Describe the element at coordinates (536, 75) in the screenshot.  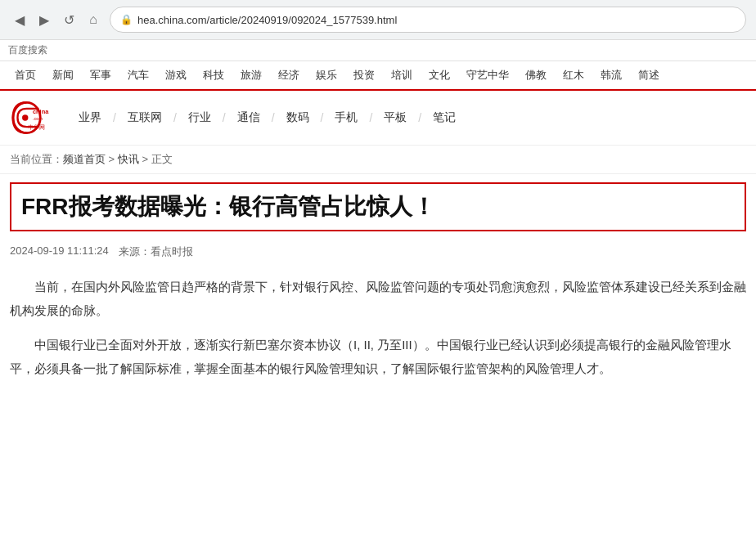
I see `main-nav-item: 佛教` at that location.